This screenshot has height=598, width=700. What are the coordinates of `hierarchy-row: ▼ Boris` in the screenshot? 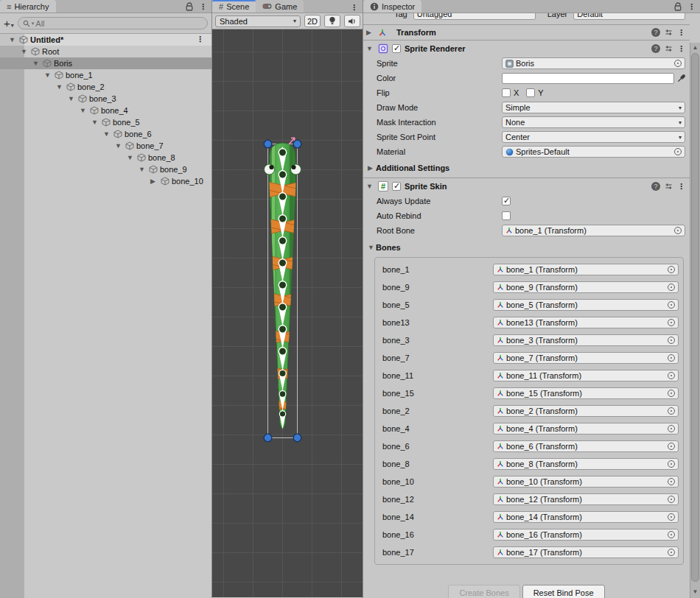 It's located at (106, 63).